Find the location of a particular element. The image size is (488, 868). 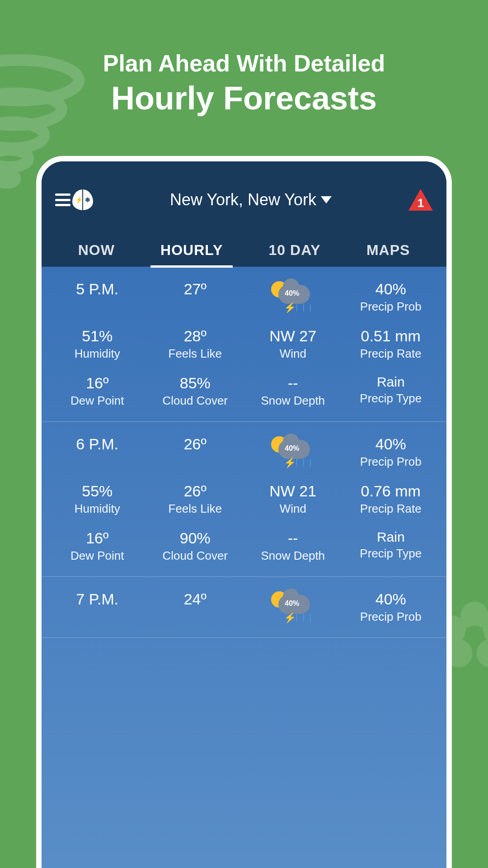

tab-now: NOW is located at coordinates (97, 250).